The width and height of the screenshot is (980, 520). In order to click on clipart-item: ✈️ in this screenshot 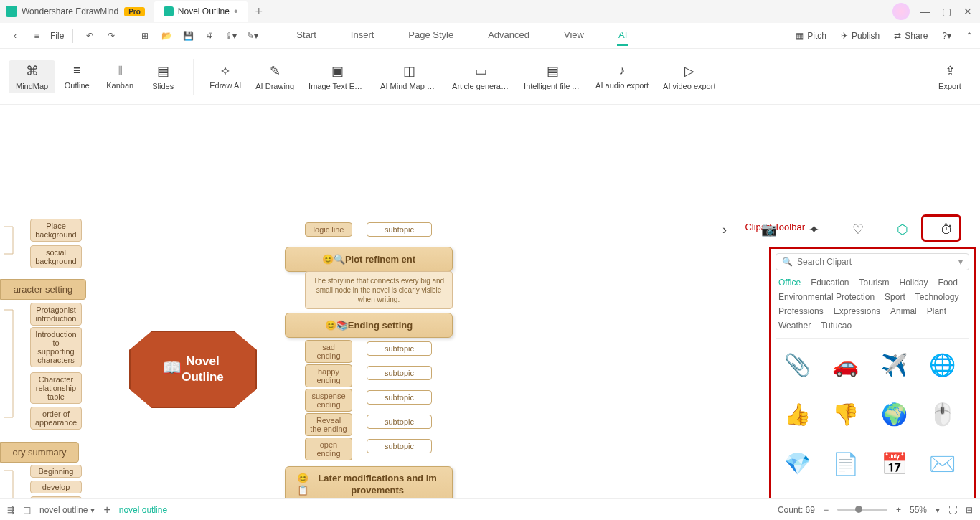, I will do `click(894, 364)`.